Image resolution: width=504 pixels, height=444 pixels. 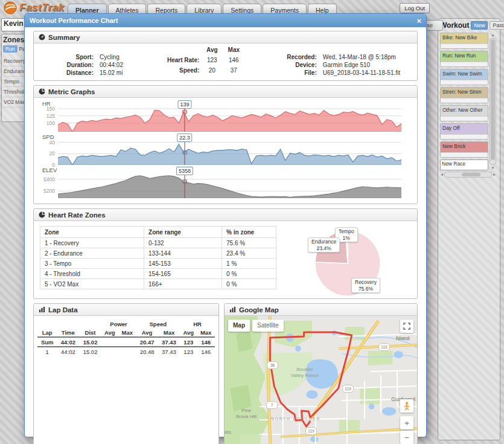 I want to click on table-row: 4 - Threshold154-1650 %, so click(x=158, y=274).